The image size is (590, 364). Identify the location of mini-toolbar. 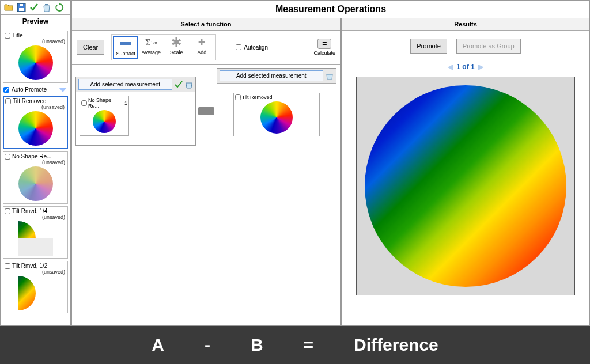
(36, 8).